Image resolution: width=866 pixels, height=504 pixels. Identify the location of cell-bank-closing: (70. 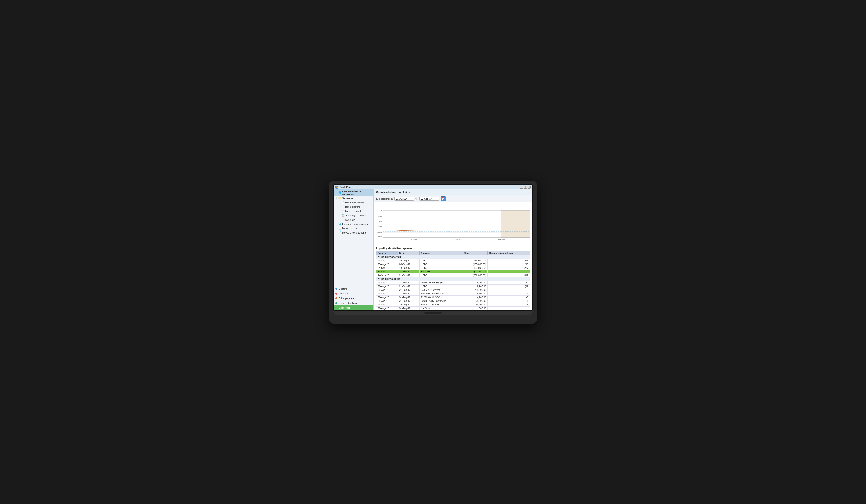
(509, 310).